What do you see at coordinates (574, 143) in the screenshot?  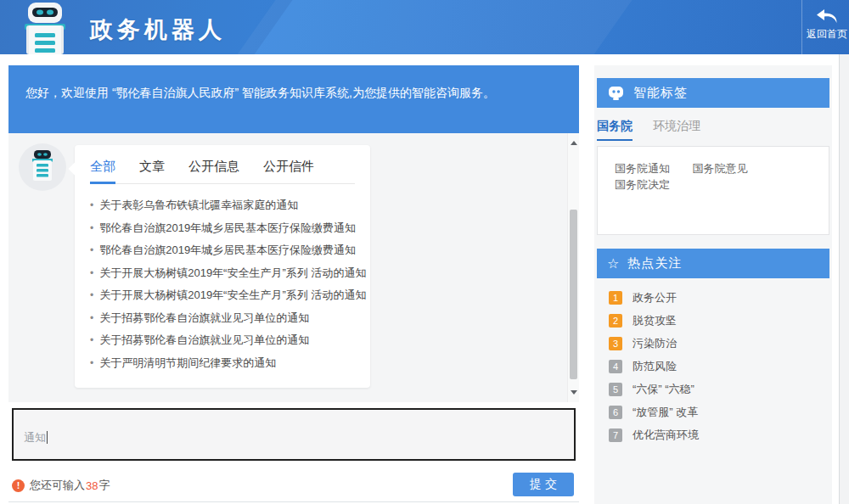 I see `scroll-up-icon` at bounding box center [574, 143].